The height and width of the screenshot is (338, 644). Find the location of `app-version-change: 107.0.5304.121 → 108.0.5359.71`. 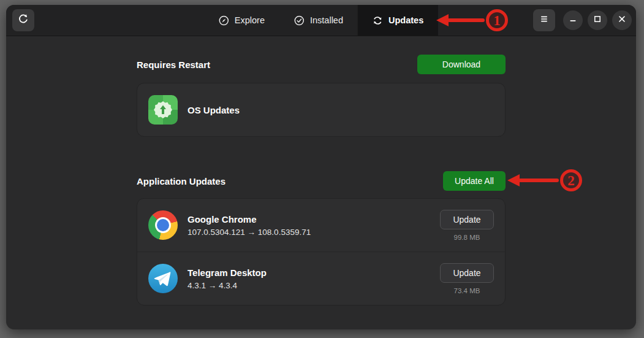

app-version-change: 107.0.5304.121 → 108.0.5359.71 is located at coordinates (249, 232).